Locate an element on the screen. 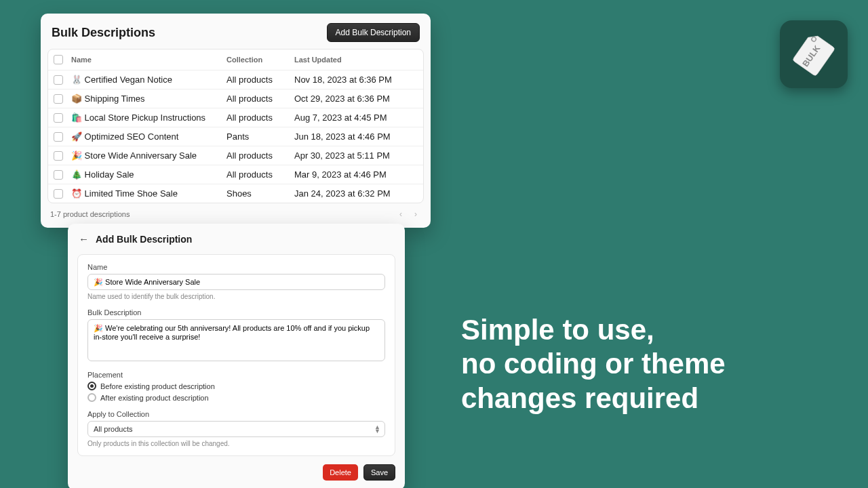  col-header-updated: Last Updated is located at coordinates (356, 60).